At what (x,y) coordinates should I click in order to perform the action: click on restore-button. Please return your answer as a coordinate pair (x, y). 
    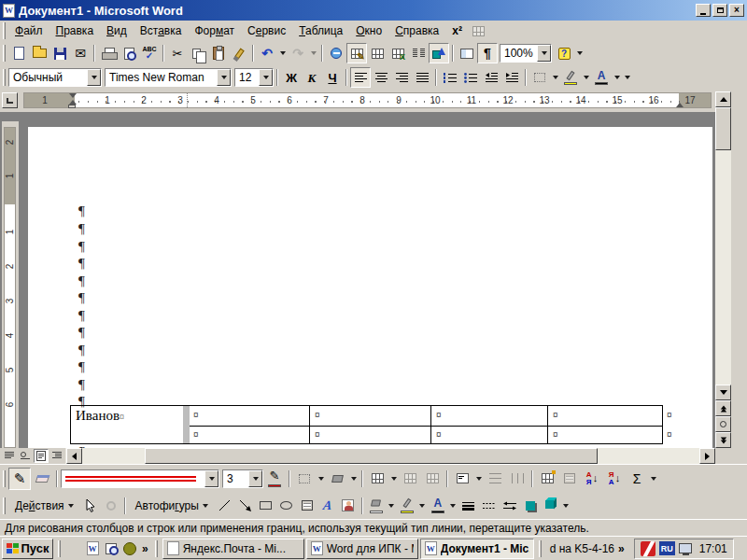
    Looking at the image, I should click on (720, 10).